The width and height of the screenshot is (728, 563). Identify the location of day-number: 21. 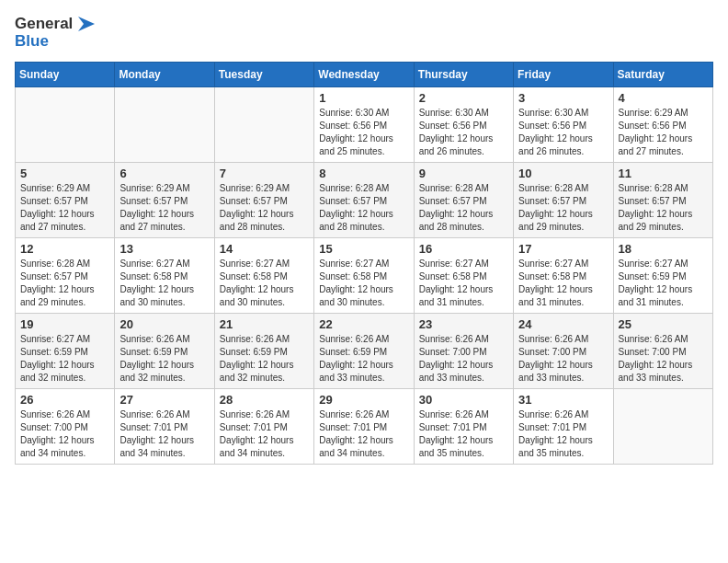
(265, 324).